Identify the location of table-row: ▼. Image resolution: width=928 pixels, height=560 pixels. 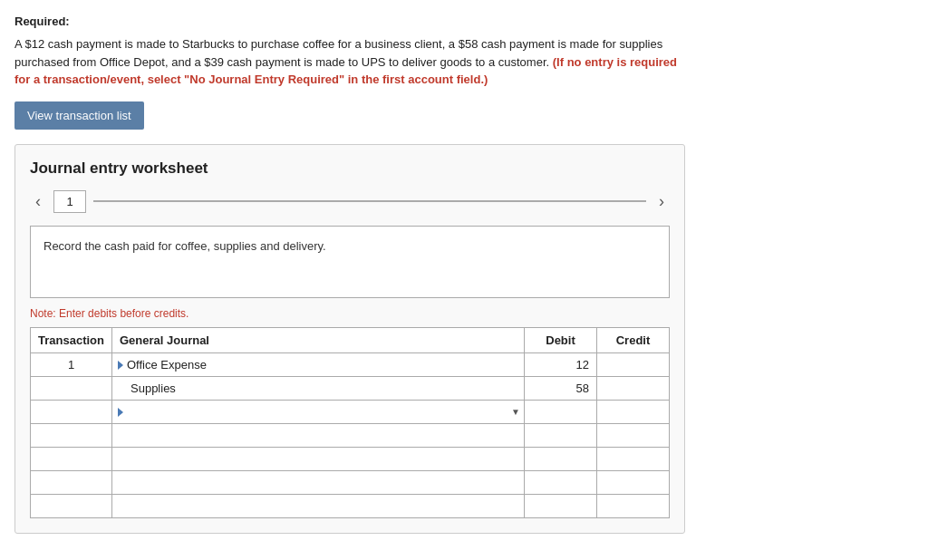
(350, 411).